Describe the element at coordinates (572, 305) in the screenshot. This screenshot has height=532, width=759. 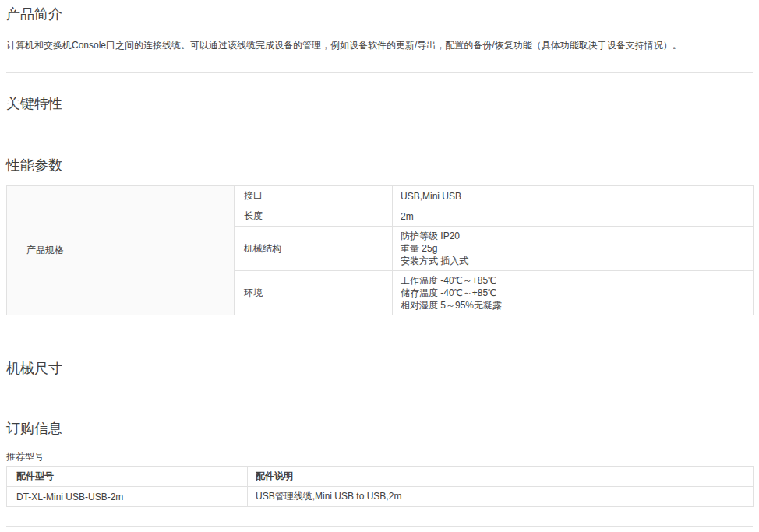
I see `spec-value-line: 相对湿度 5～95%无凝露` at that location.